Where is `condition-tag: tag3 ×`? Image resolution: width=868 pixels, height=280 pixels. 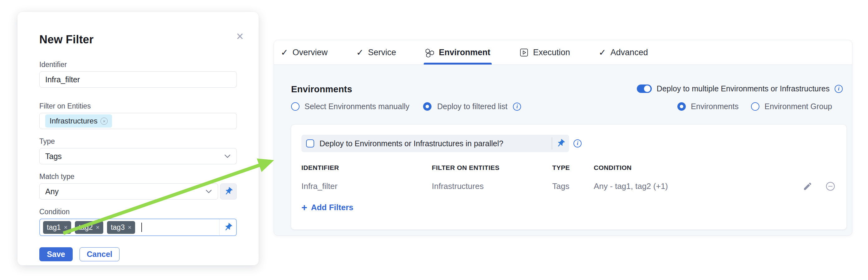 condition-tag: tag3 × is located at coordinates (121, 228).